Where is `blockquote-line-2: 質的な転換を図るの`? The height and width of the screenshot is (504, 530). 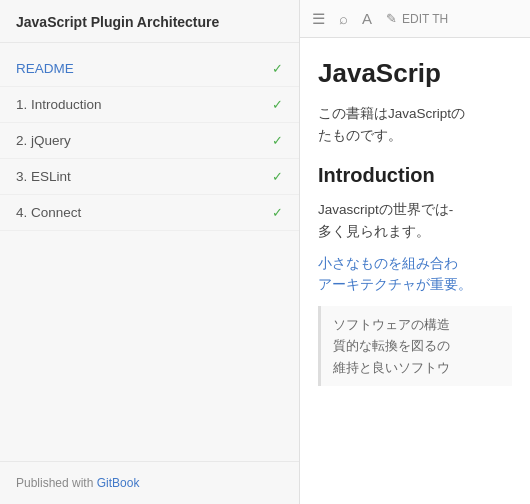
blockquote-line-2: 質的な転換を図るの is located at coordinates (416, 346).